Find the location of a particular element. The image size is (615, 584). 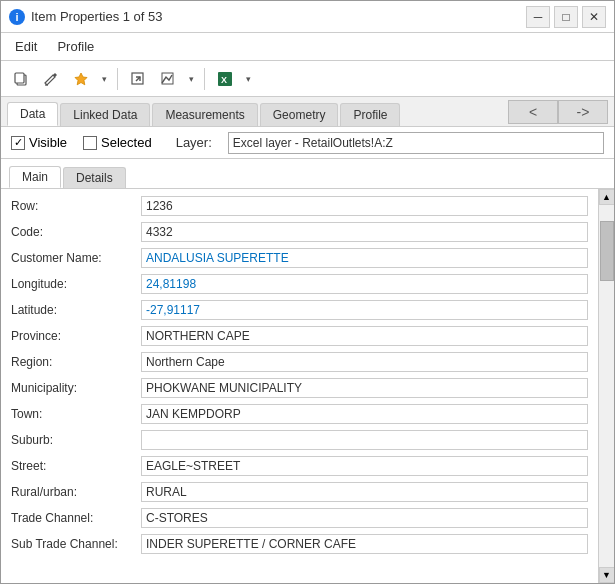

app-icon: i is located at coordinates (17, 17).